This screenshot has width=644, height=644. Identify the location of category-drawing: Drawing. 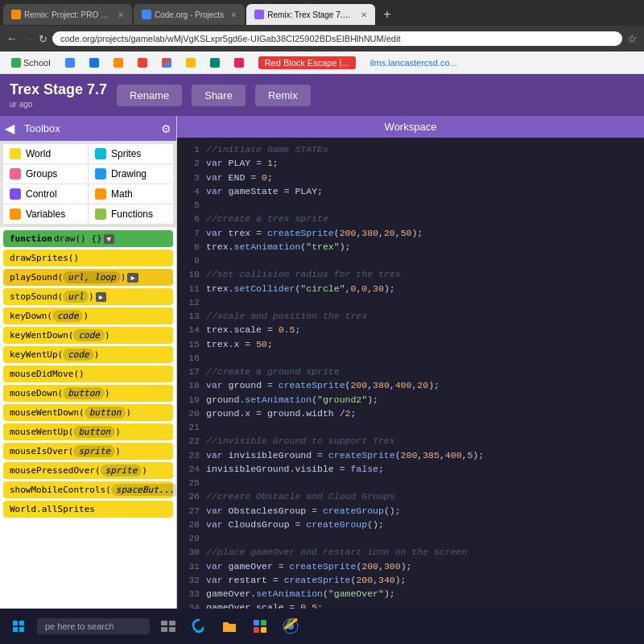
(130, 174).